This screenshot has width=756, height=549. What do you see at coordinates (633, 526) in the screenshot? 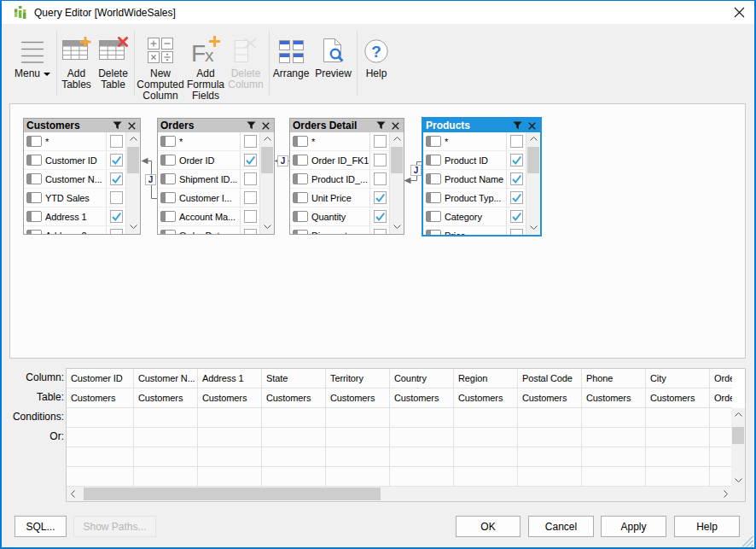
I see `apply-button: Apply` at bounding box center [633, 526].